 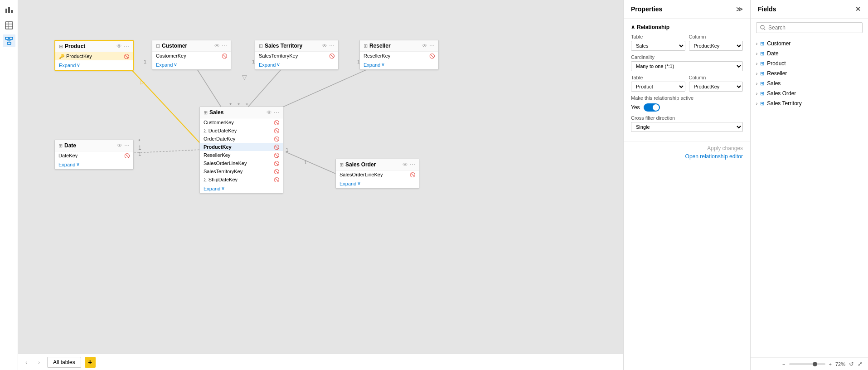 What do you see at coordinates (120, 146) in the screenshot?
I see `date-eye-icon: 👁` at bounding box center [120, 146].